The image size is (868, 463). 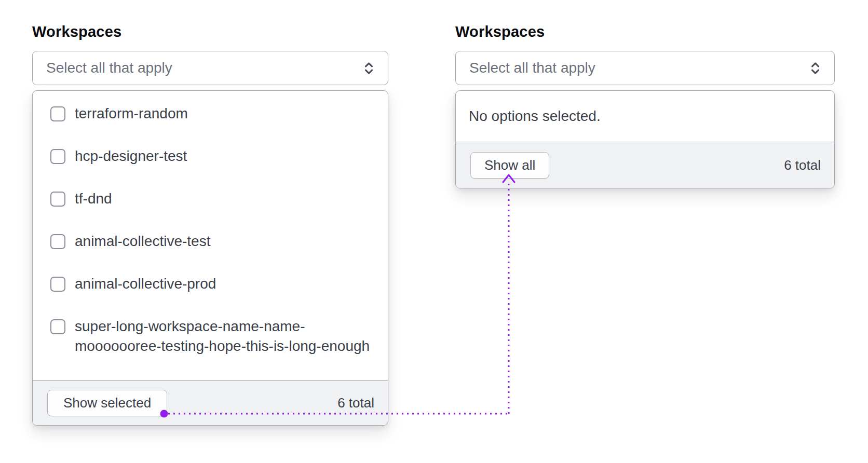 What do you see at coordinates (142, 241) in the screenshot?
I see `option-label: animal-collective-test` at bounding box center [142, 241].